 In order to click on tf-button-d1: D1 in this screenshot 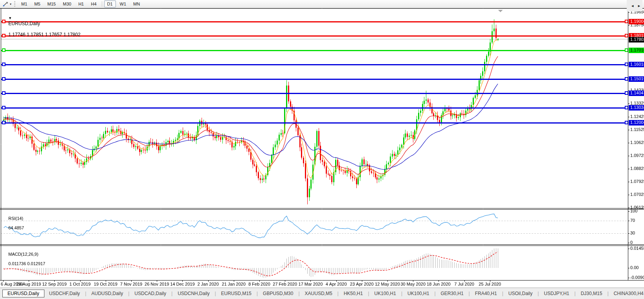, I will do `click(110, 4)`.